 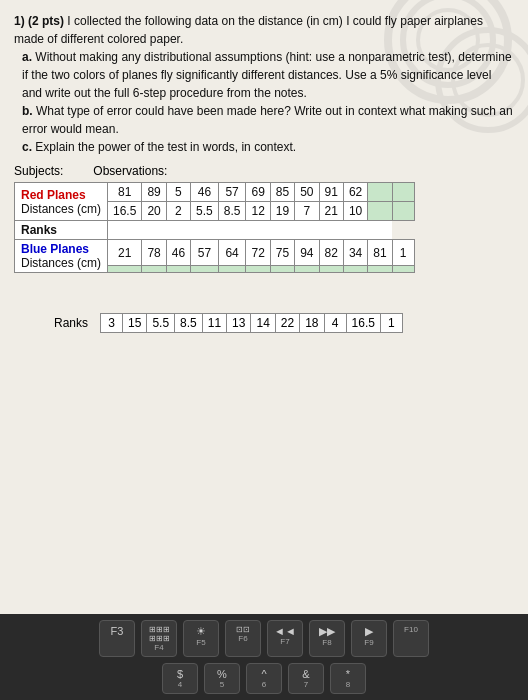 What do you see at coordinates (380, 253) in the screenshot?
I see `blue-val-11: 81` at bounding box center [380, 253].